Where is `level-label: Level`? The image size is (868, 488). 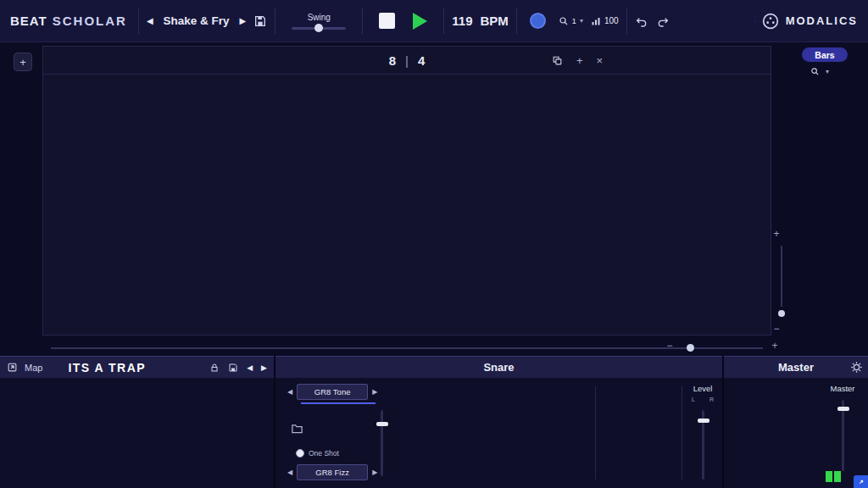 level-label: Level is located at coordinates (703, 388).